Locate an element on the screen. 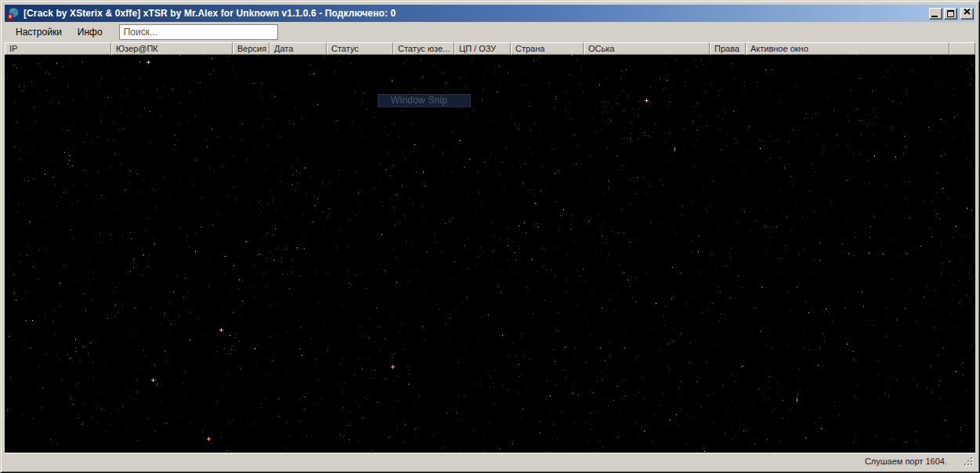 This screenshot has height=473, width=980. column-header-version: Версия is located at coordinates (251, 49).